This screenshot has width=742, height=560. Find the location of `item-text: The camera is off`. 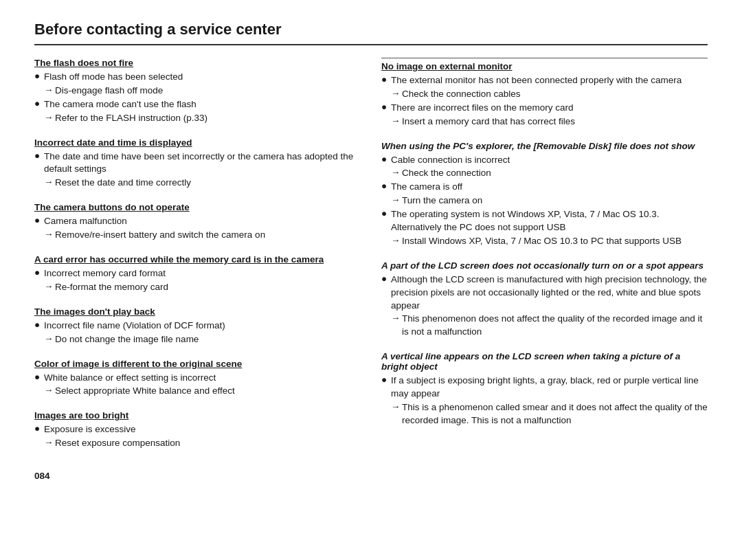

item-text: The camera is off is located at coordinates (550, 187).